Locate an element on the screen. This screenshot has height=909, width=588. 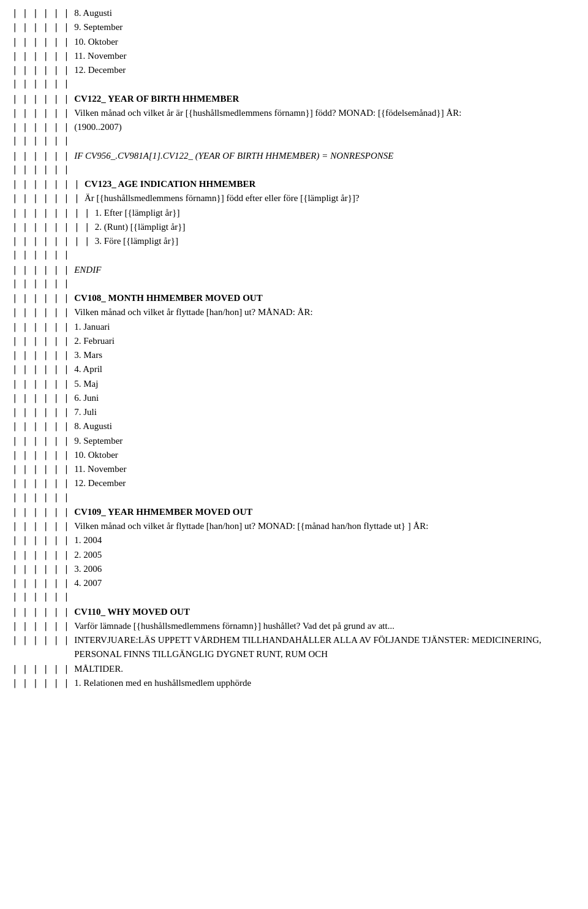
line-text: Varför lämnade [{hushållsmedlemmens förn… is located at coordinates (234, 626).